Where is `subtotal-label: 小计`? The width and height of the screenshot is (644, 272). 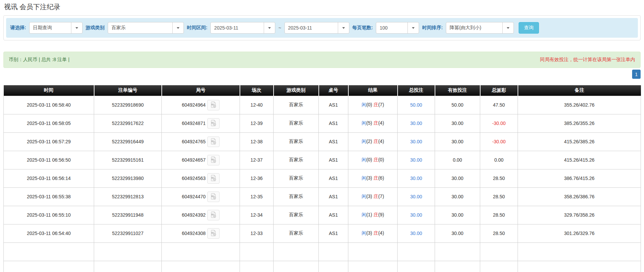
subtotal-label: 小计 is located at coordinates (49, 252).